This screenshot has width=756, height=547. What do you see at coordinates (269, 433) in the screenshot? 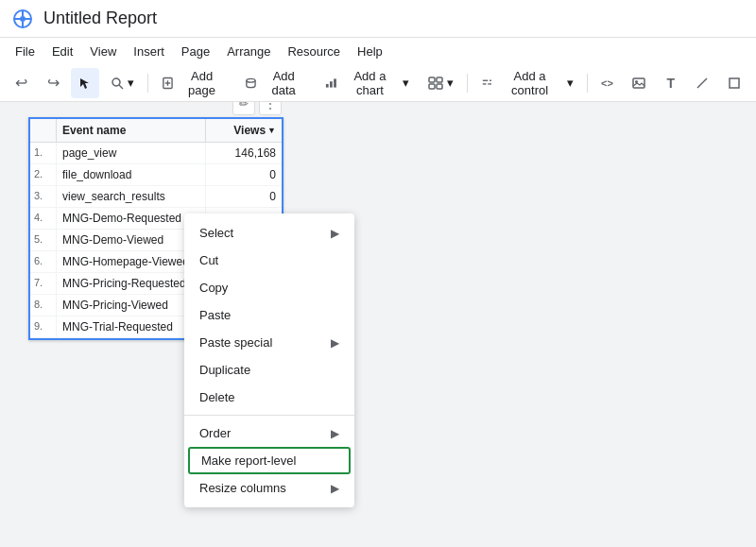
I see `ctx-order: Order ▶` at bounding box center [269, 433].